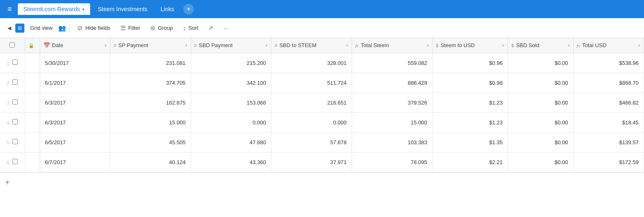 The height and width of the screenshot is (217, 644). What do you see at coordinates (312, 103) in the screenshot?
I see `cell-sbd-to-steem: 216.651` at bounding box center [312, 103].